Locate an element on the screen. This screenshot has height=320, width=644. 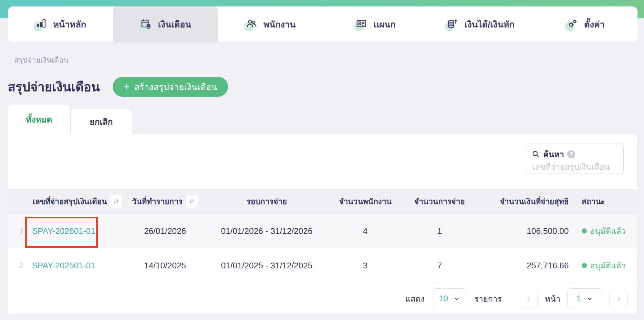
column-header-doc-no: เลขที่จ่ายสรุปเงินเดือน is located at coordinates (70, 201).